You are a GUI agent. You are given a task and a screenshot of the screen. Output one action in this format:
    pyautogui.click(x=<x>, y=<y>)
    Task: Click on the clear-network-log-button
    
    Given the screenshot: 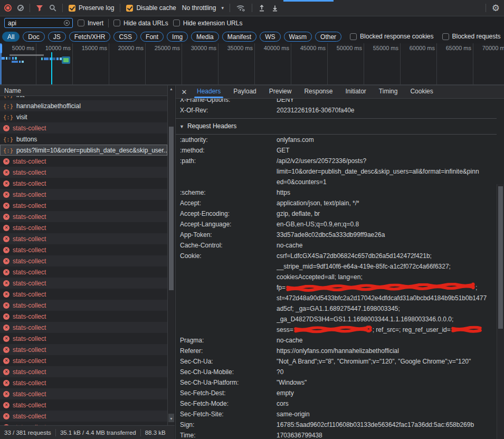 What is the action you would take?
    pyautogui.click(x=21, y=8)
    